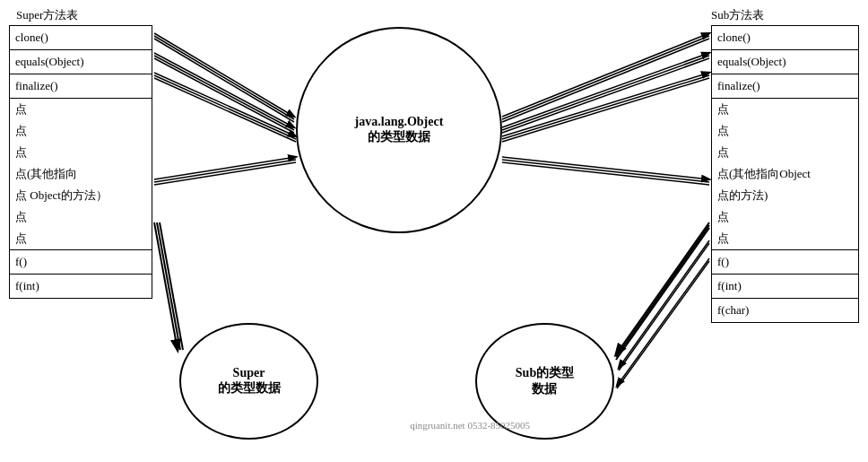 This screenshot has height=462, width=868. What do you see at coordinates (737, 15) in the screenshot?
I see `sub-table-title: Sub方法表` at bounding box center [737, 15].